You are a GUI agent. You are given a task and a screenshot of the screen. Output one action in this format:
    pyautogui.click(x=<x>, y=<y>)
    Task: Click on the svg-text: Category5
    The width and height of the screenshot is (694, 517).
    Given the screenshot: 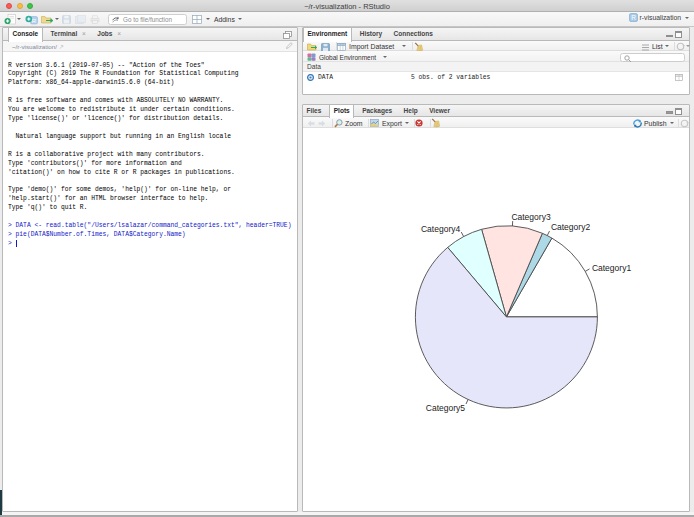 What is the action you would take?
    pyautogui.click(x=446, y=408)
    